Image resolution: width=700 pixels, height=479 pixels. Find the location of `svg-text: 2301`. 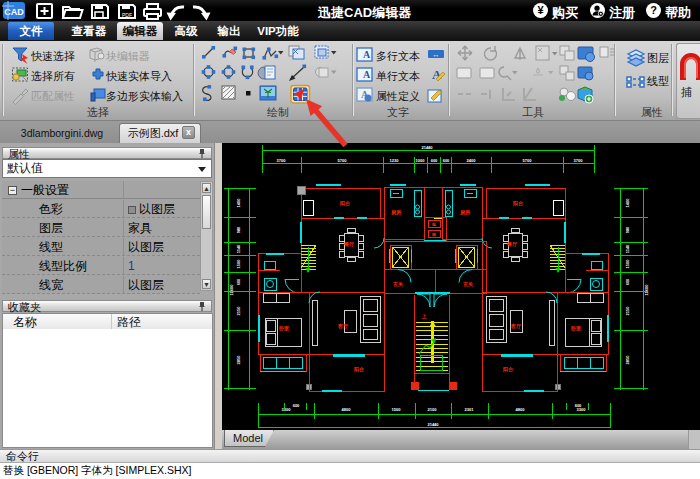

svg-text: 2301 is located at coordinates (470, 410).